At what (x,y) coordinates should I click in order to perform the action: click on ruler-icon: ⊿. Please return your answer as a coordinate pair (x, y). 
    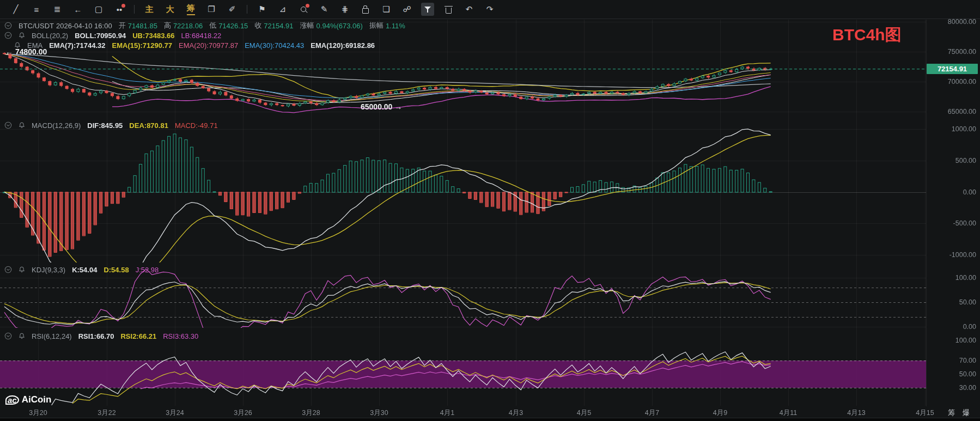
    Looking at the image, I should click on (283, 9).